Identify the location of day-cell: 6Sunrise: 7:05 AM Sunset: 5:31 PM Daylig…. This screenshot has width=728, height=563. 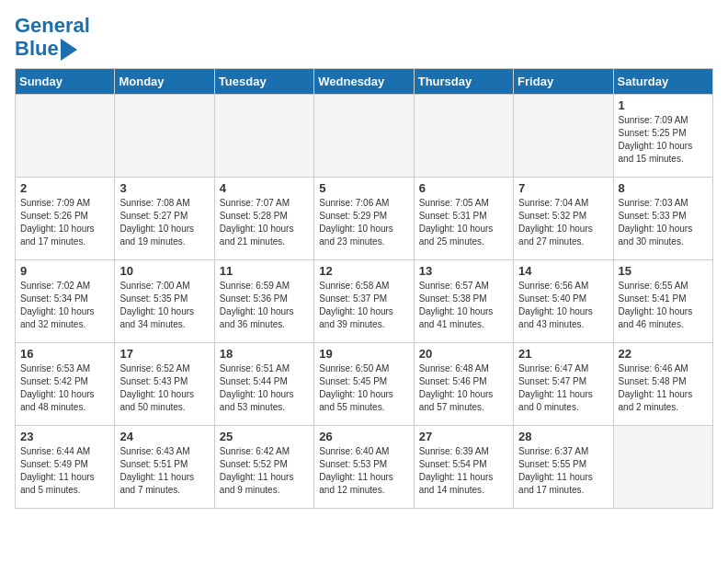
(463, 219).